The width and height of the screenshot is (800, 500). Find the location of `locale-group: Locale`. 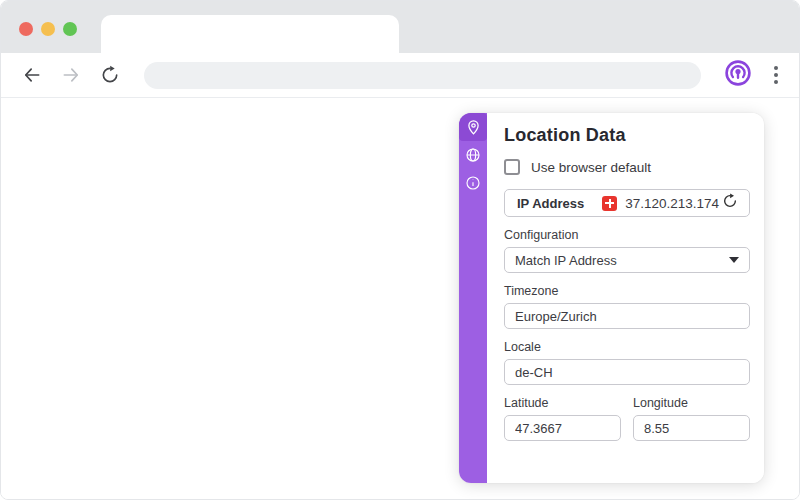

locale-group: Locale is located at coordinates (627, 362).